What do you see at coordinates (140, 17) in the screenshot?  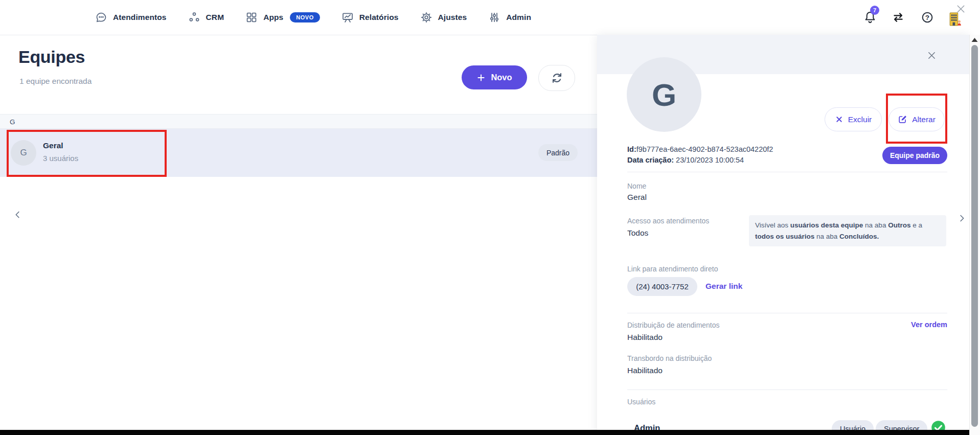 I see `nav-label: Atendimentos` at bounding box center [140, 17].